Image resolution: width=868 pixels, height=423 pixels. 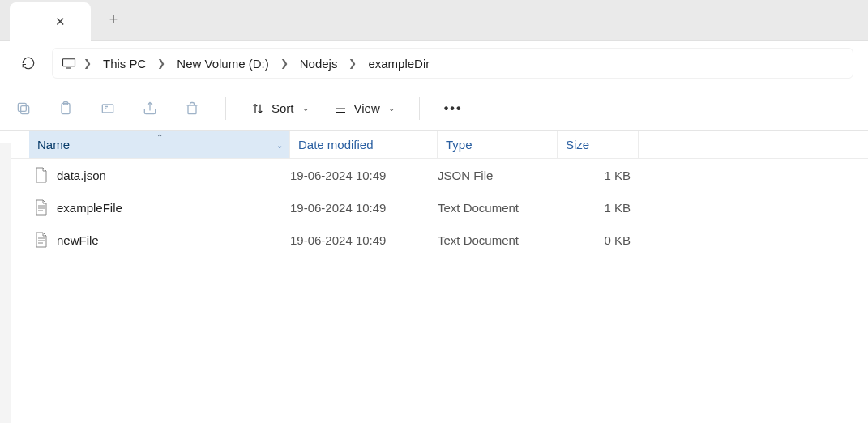 I want to click on this-pc-icon, so click(x=69, y=63).